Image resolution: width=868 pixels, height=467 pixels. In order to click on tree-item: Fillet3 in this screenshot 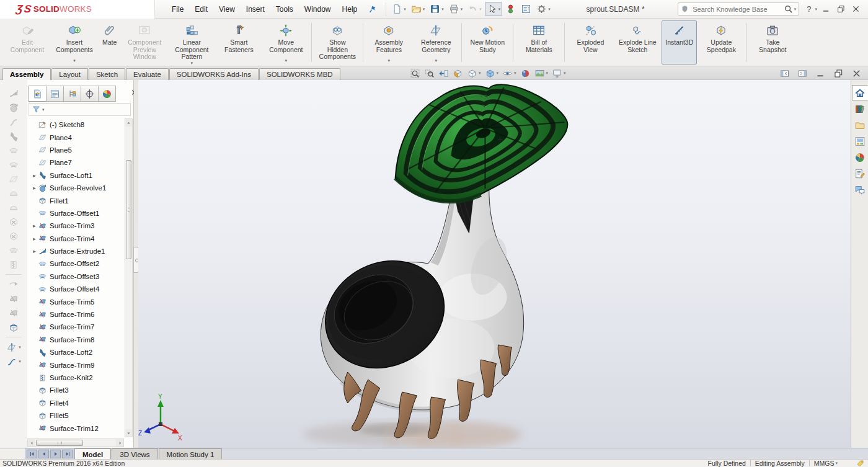, I will do `click(78, 390)`.